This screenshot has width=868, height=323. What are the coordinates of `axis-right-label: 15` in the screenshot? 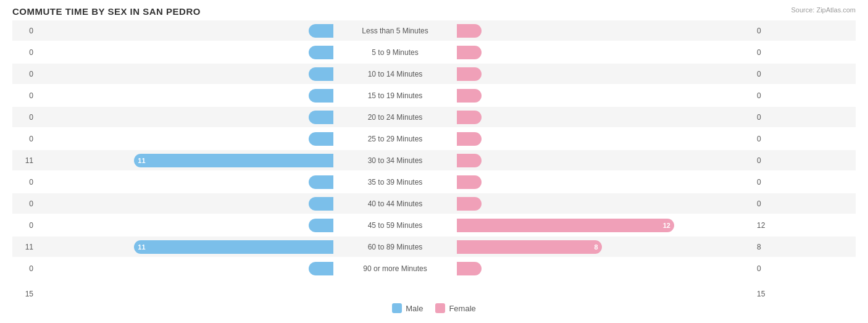 It's located at (766, 294).